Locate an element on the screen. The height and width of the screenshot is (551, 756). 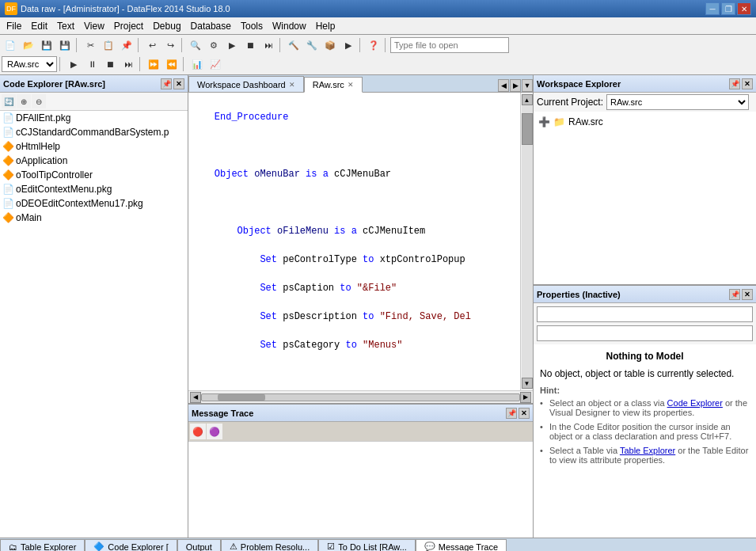
code-explorer-header-btns: 📌 ✕ is located at coordinates (173, 84).